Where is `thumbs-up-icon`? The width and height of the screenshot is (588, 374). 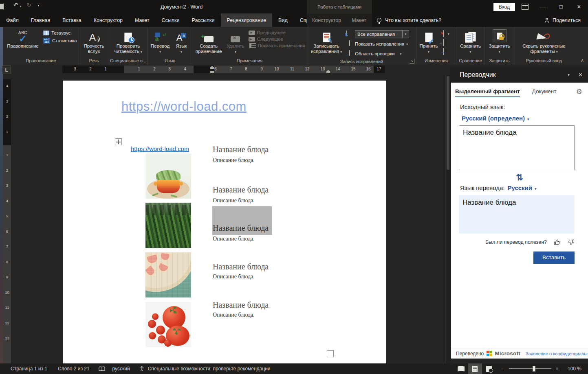 thumbs-up-icon is located at coordinates (557, 242).